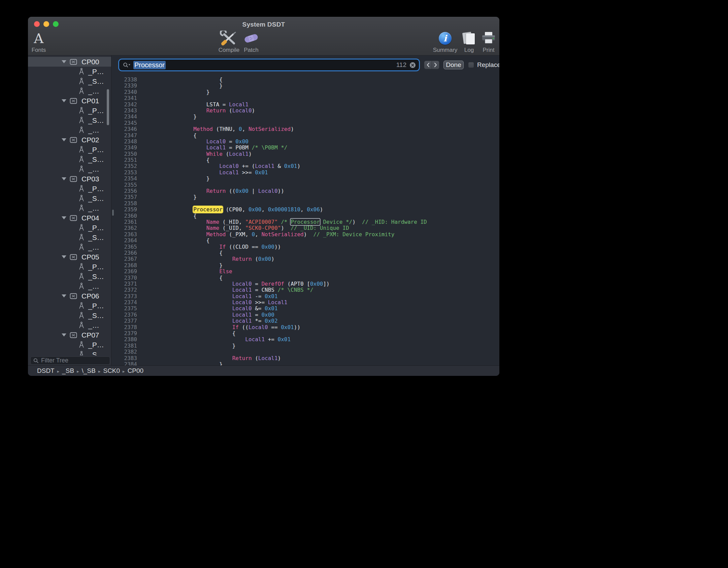 The image size is (728, 568). Describe the element at coordinates (90, 371) in the screenshot. I see `breadcrumb: DSDT▸_SB▸\_SB▸SCK0▸CP00` at that location.